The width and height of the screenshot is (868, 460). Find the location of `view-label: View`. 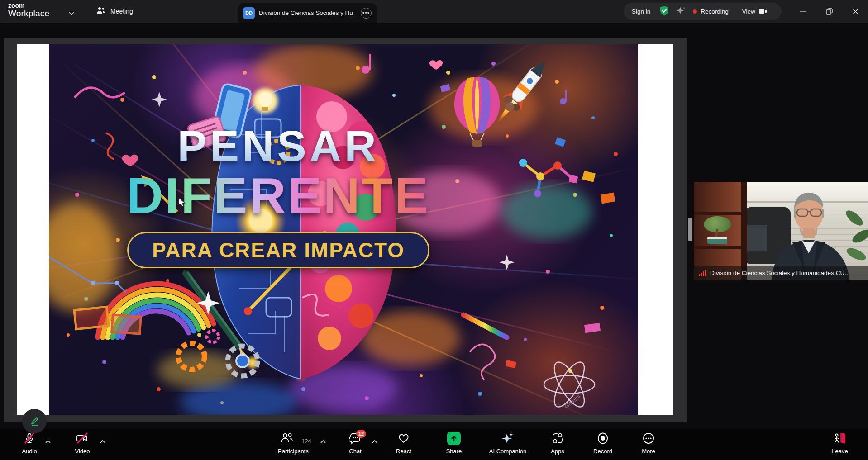

view-label: View is located at coordinates (749, 12).